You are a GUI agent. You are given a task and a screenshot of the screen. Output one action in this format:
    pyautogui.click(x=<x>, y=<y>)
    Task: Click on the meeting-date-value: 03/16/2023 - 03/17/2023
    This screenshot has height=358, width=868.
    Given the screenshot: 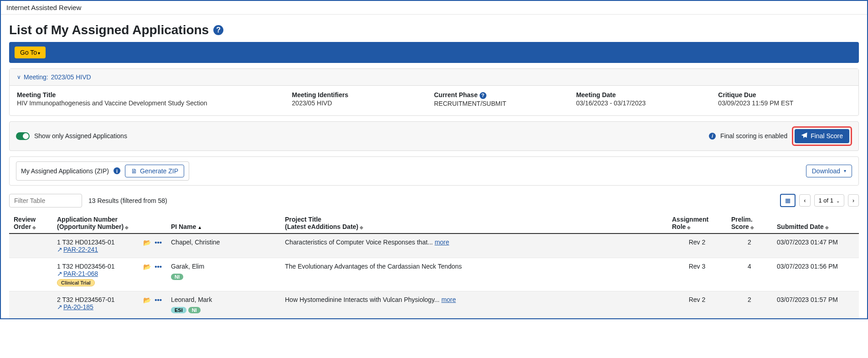 What is the action you would take?
    pyautogui.click(x=643, y=103)
    